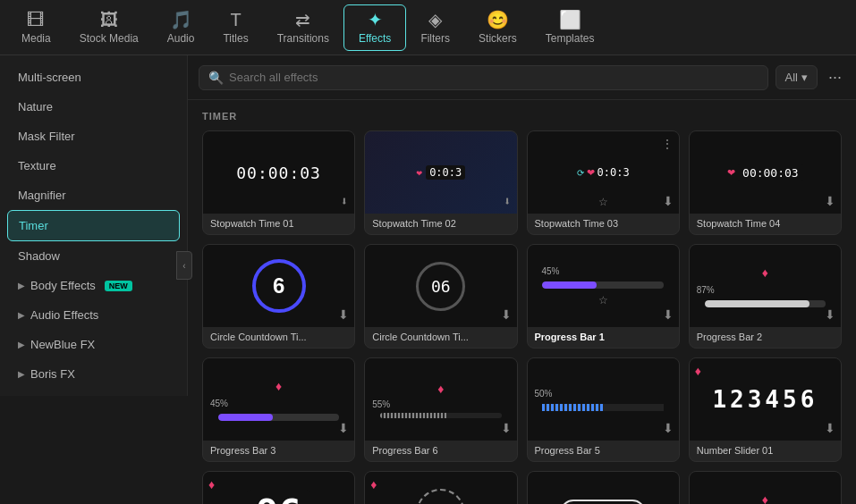  I want to click on card-thumb-progress-2: ♦ 87% ⬇, so click(766, 286).